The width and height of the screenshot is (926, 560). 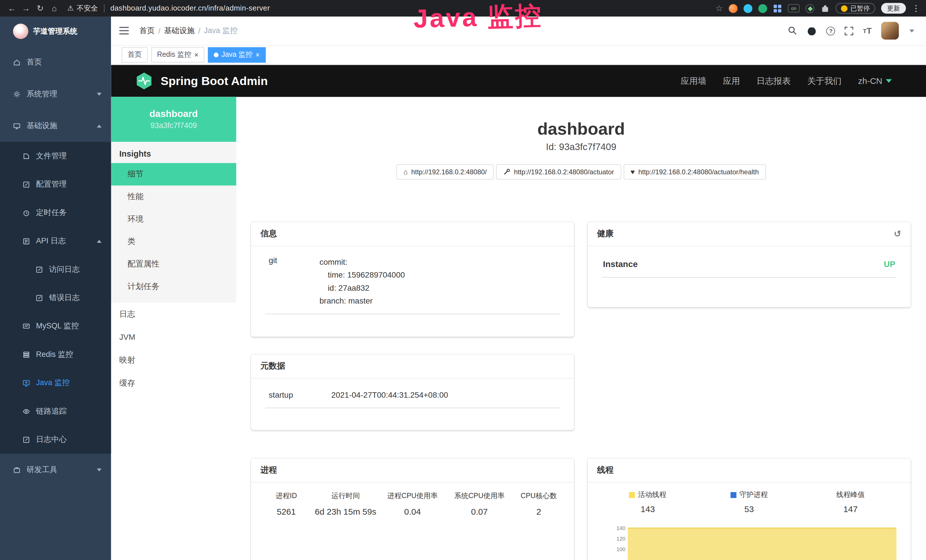 I want to click on sidebar-item-java-monitor: Java 监控, so click(x=56, y=383).